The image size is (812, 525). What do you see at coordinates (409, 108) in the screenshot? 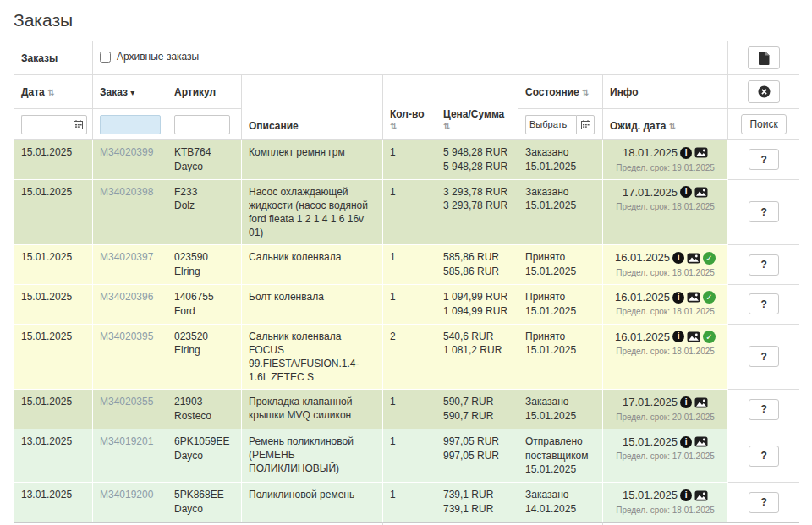
I see `column-header-qty: Кол-во ⇅` at bounding box center [409, 108].